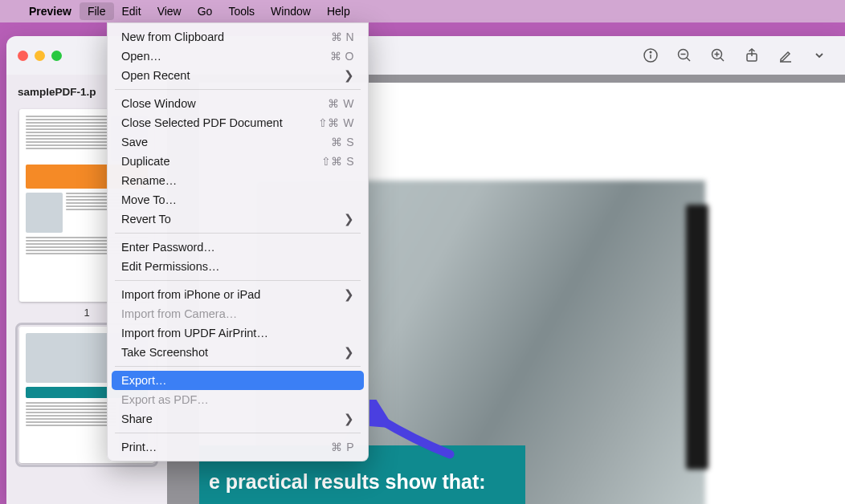 Image resolution: width=845 pixels, height=504 pixels. What do you see at coordinates (238, 400) in the screenshot?
I see `menu-item-export-as-pdf: Export as PDF…` at bounding box center [238, 400].